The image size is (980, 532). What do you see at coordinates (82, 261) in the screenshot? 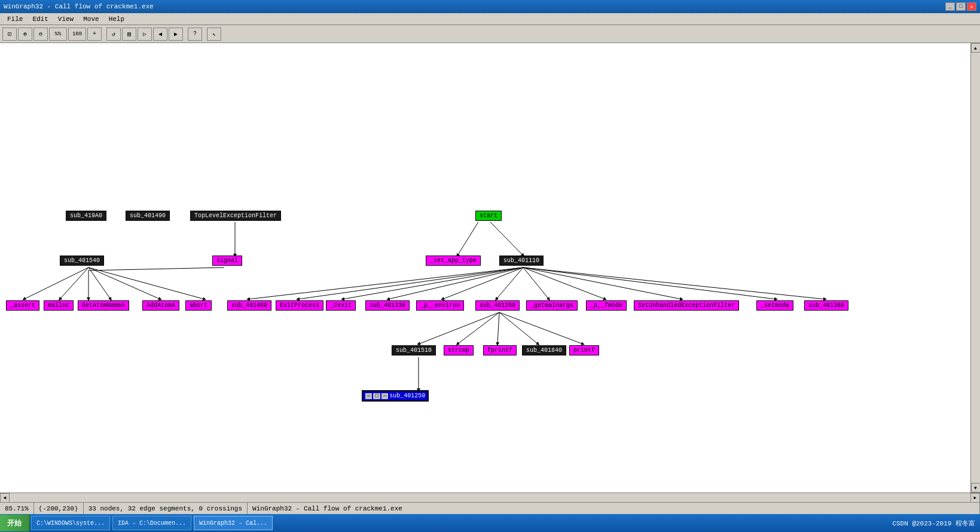
I see `node-sub401540: sub_401540` at bounding box center [82, 261].